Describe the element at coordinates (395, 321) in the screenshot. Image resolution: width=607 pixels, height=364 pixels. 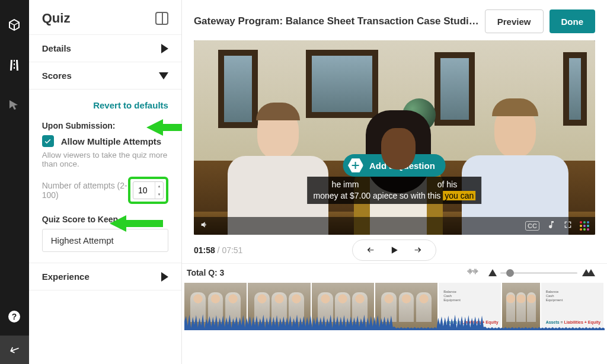
I see `waveform` at that location.